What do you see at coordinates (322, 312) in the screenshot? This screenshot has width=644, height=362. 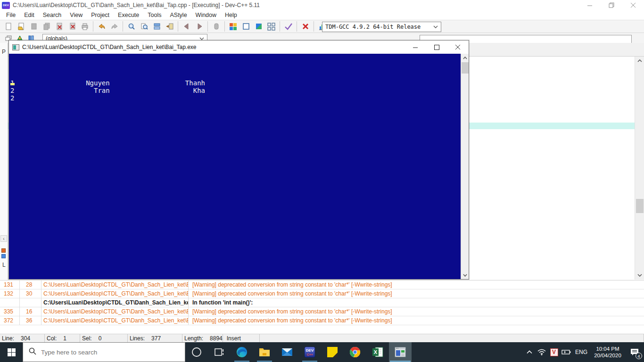 I see `compiler-log-row: 335 16 C:\Users\Luan\Desktop\CTDL_GT\Dan…` at bounding box center [322, 312].